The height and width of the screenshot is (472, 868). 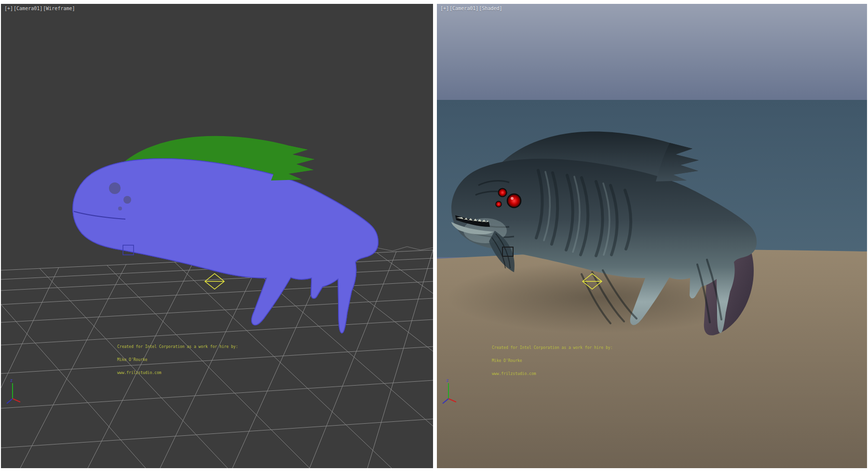 I want to click on viewport-menu-shading: [Wireframe], so click(x=59, y=9).